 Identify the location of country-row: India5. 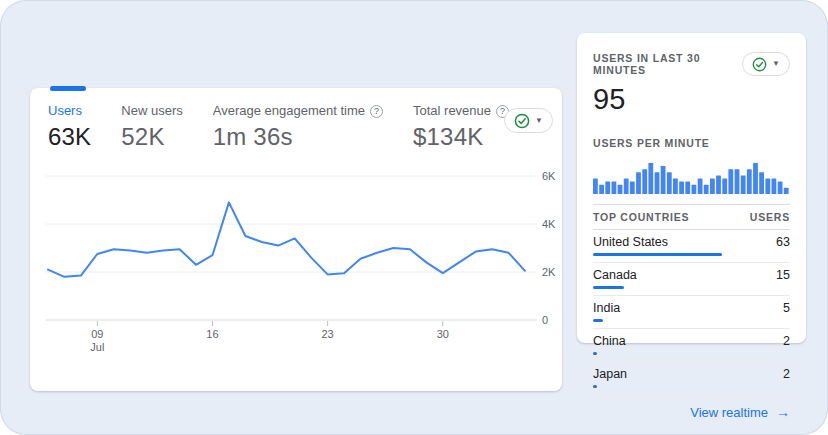
(692, 312).